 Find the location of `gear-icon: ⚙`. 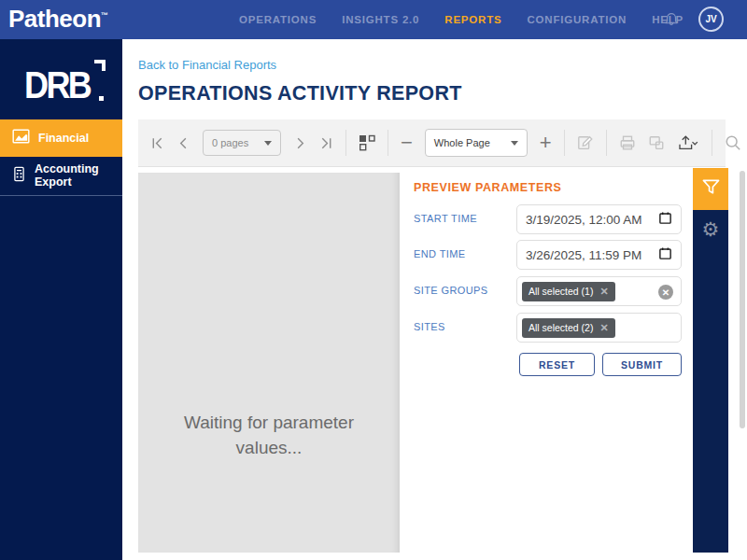

gear-icon: ⚙ is located at coordinates (712, 230).